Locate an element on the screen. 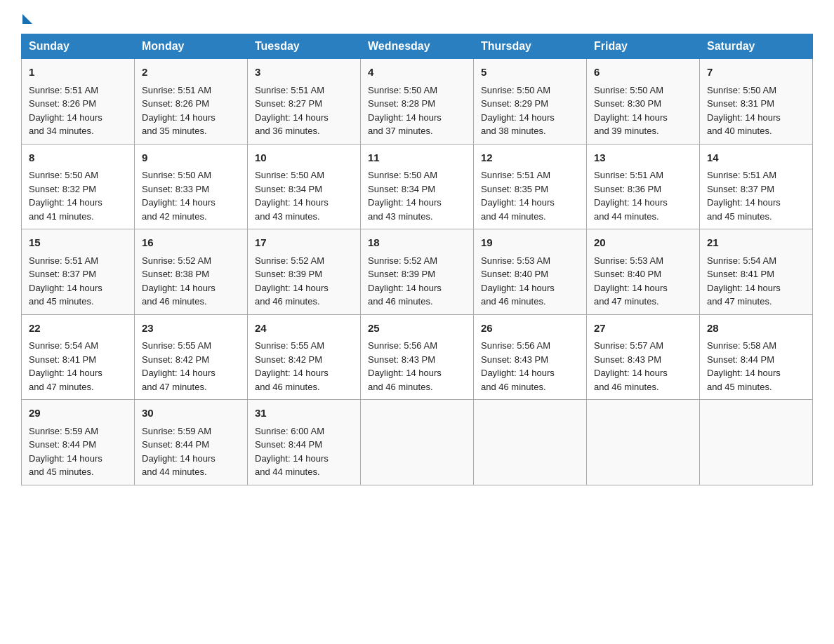 The image size is (834, 644). logo-triangle-icon is located at coordinates (27, 19).